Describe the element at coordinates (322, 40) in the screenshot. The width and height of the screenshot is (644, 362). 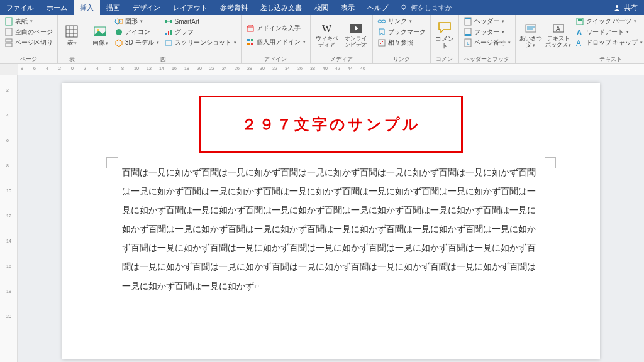
I see `ribbon: 表紙▾ 空白のページ ページ区切り ページ 表▾ 表 画像▾ 図形▾ アイコン …` at that location.